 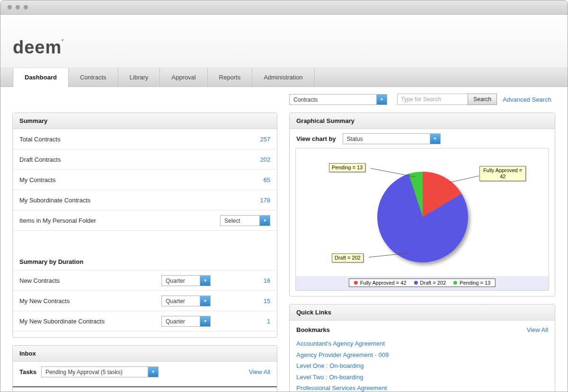 What do you see at coordinates (94, 78) in the screenshot?
I see `tab-contracts: Contracts` at bounding box center [94, 78].